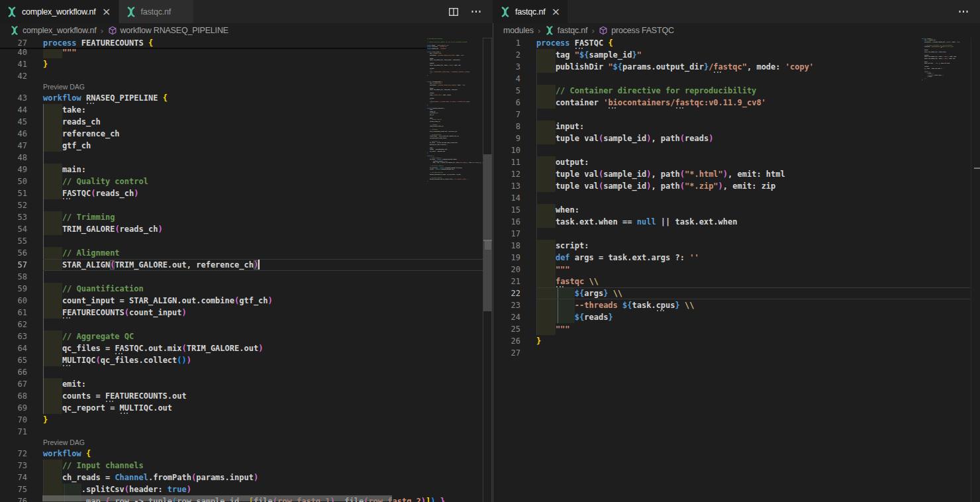 This screenshot has width=980, height=502. Describe the element at coordinates (13, 205) in the screenshot. I see `line-number: 52` at that location.